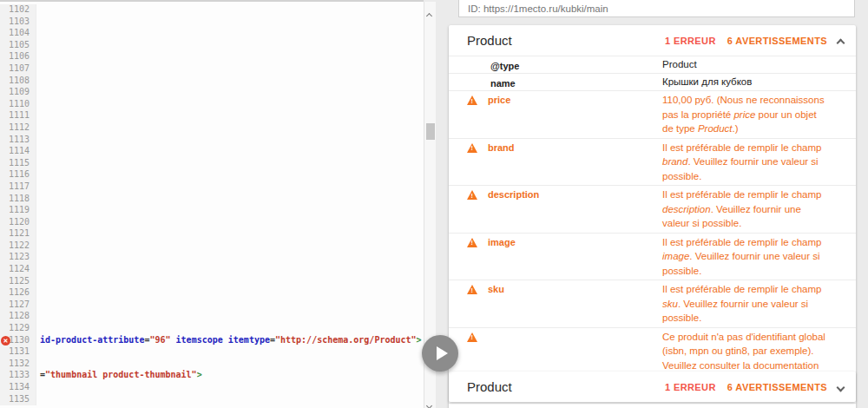  Describe the element at coordinates (499, 101) in the screenshot. I see `field-name-label: price` at that location.